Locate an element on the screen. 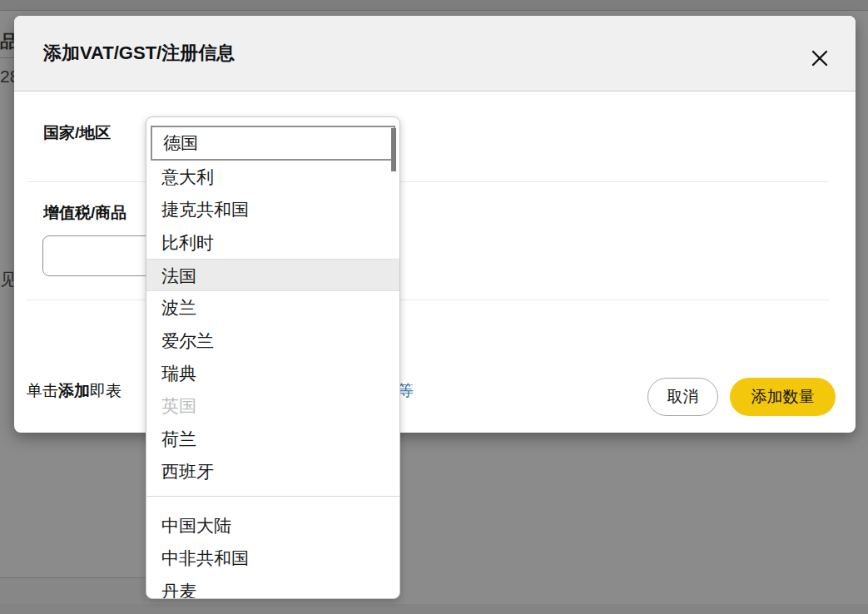  dropdown-option: 西班牙 is located at coordinates (273, 471).